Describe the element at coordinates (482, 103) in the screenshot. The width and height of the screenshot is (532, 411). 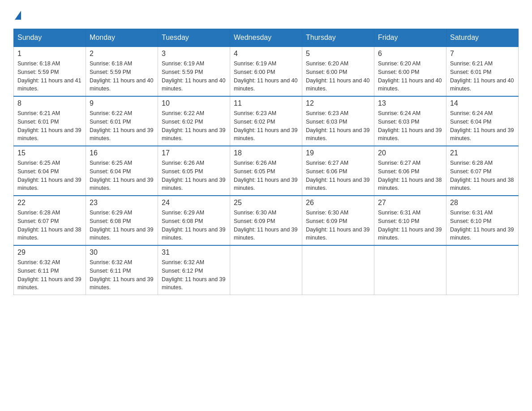
I see `day-number: 14` at that location.